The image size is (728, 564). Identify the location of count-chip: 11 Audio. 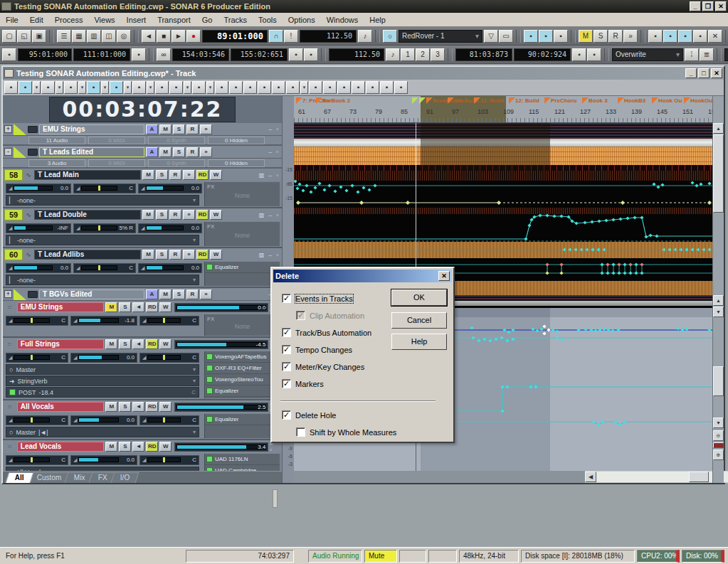
(57, 141).